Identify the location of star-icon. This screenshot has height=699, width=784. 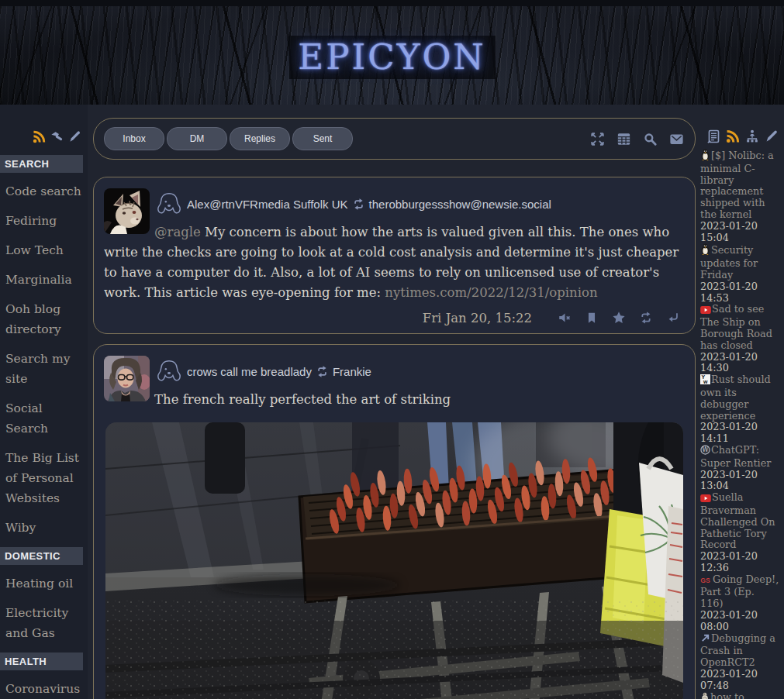
(619, 318).